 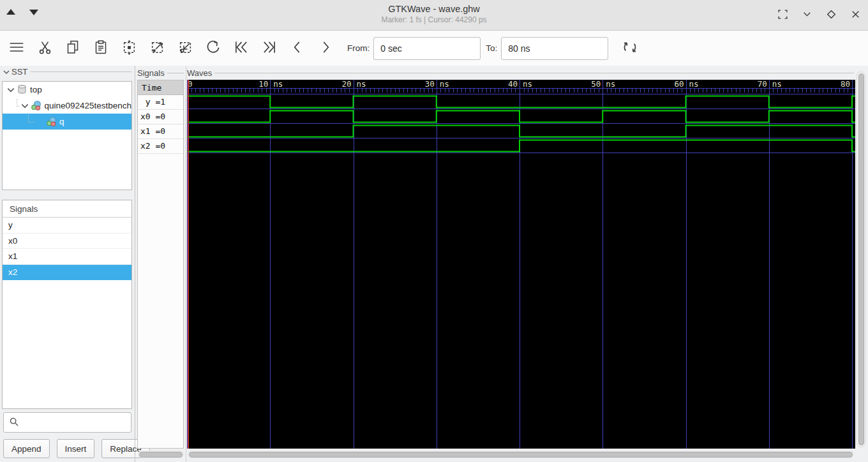 What do you see at coordinates (521, 102) in the screenshot?
I see `trace-y` at bounding box center [521, 102].